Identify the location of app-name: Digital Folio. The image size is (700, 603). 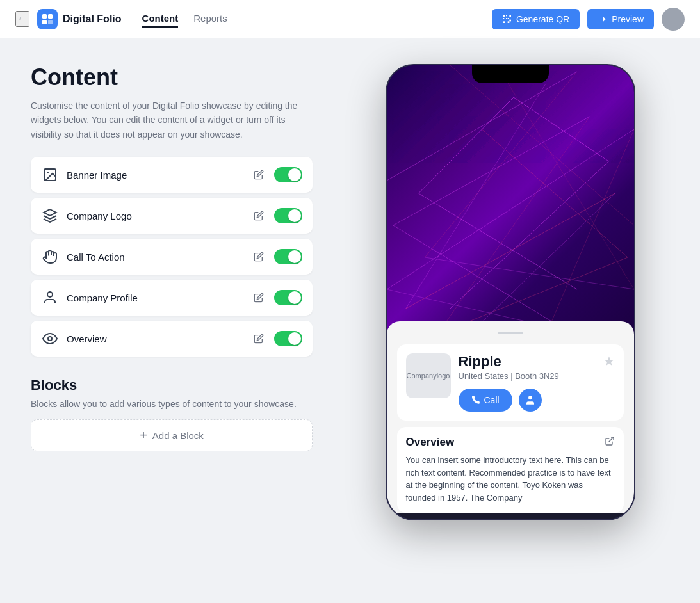
(92, 19).